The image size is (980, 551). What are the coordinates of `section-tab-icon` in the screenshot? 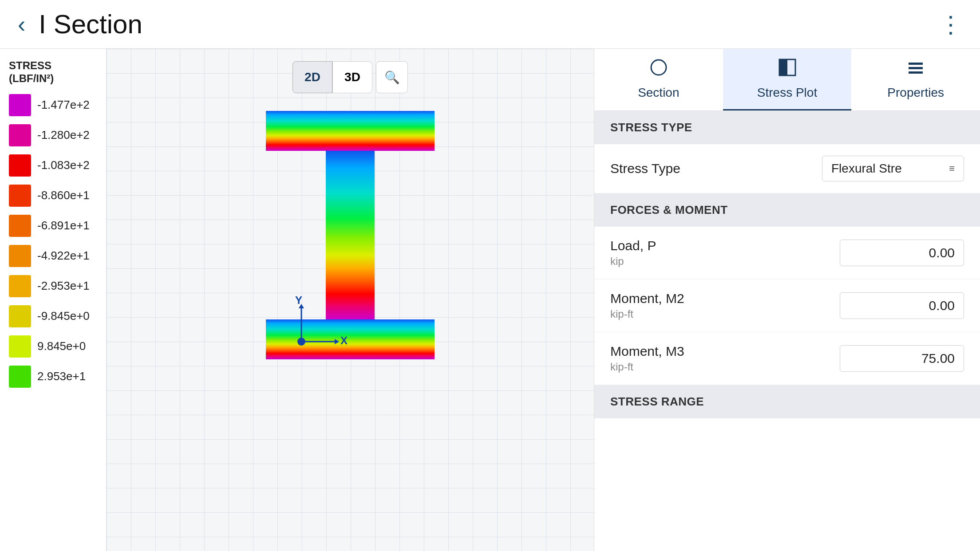 It's located at (659, 70).